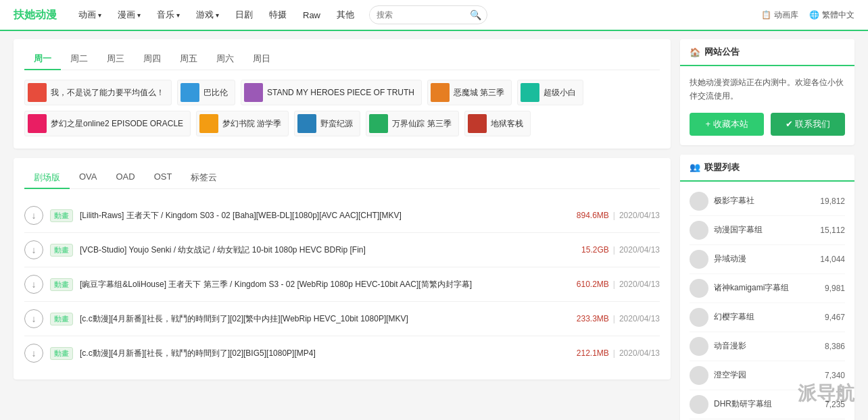  What do you see at coordinates (251, 124) in the screenshot?
I see `anime-title: 梦幻书院 游学季` at bounding box center [251, 124].